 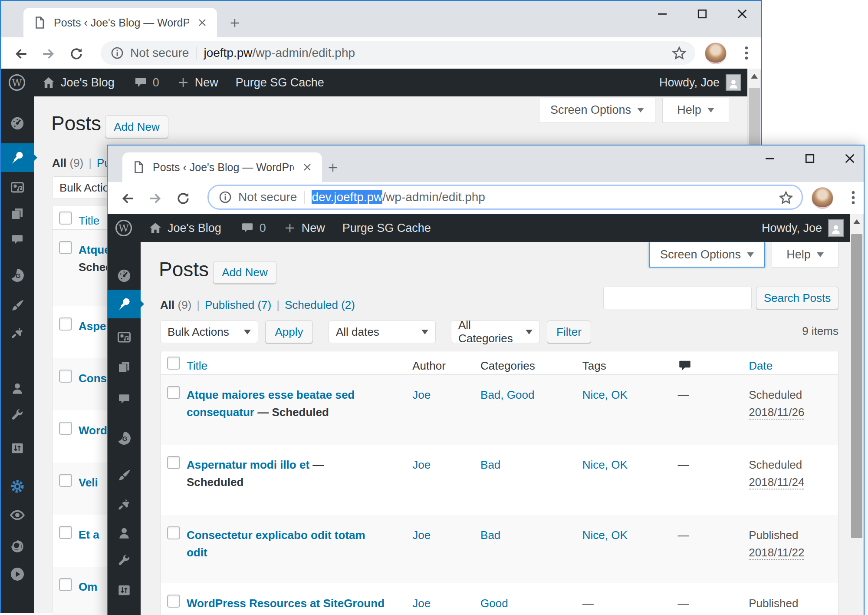 What do you see at coordinates (770, 159) in the screenshot?
I see `minimize-button` at bounding box center [770, 159].